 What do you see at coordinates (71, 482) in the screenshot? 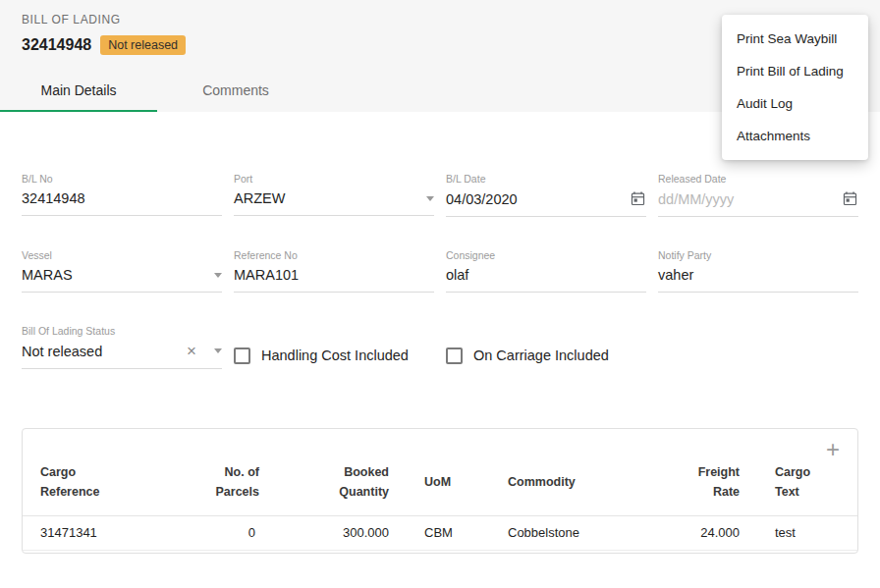
I see `column-label: Cargo Reference` at bounding box center [71, 482].